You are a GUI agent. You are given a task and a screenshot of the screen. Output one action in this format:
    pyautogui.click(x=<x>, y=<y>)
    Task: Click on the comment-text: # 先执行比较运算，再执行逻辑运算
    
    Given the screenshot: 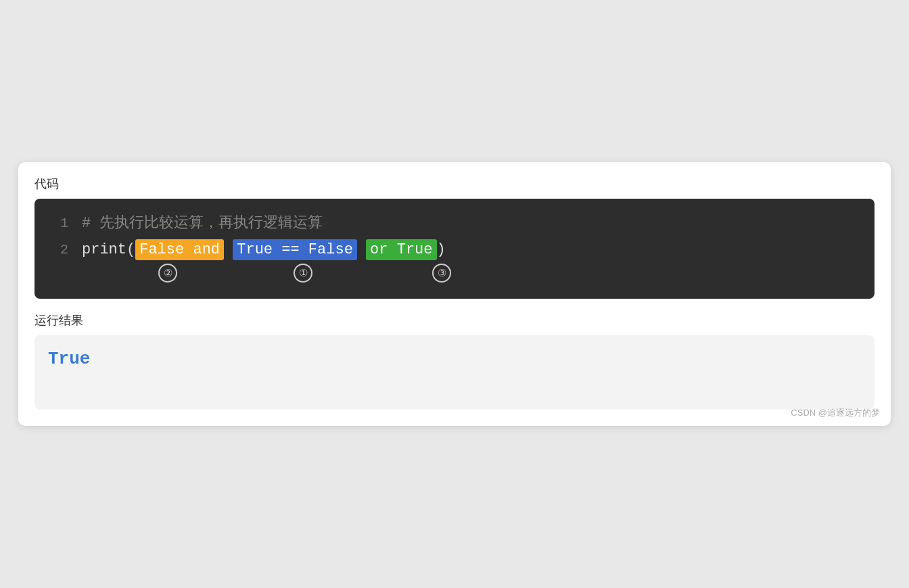 What is the action you would take?
    pyautogui.click(x=202, y=222)
    